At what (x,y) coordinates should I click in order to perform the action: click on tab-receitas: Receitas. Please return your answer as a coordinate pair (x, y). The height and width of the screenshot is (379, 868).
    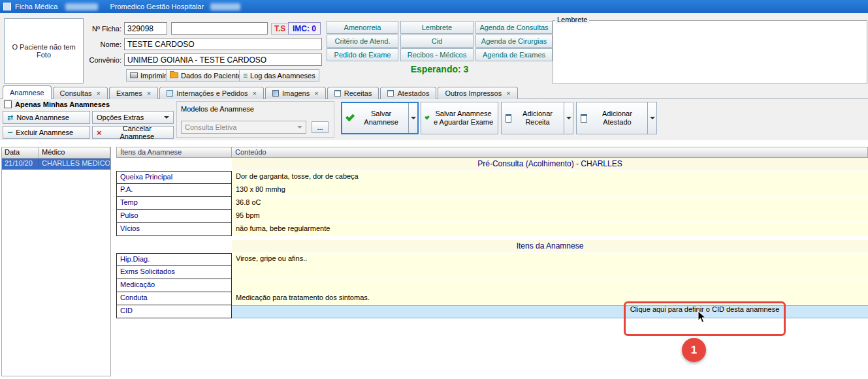
    Looking at the image, I should click on (353, 93).